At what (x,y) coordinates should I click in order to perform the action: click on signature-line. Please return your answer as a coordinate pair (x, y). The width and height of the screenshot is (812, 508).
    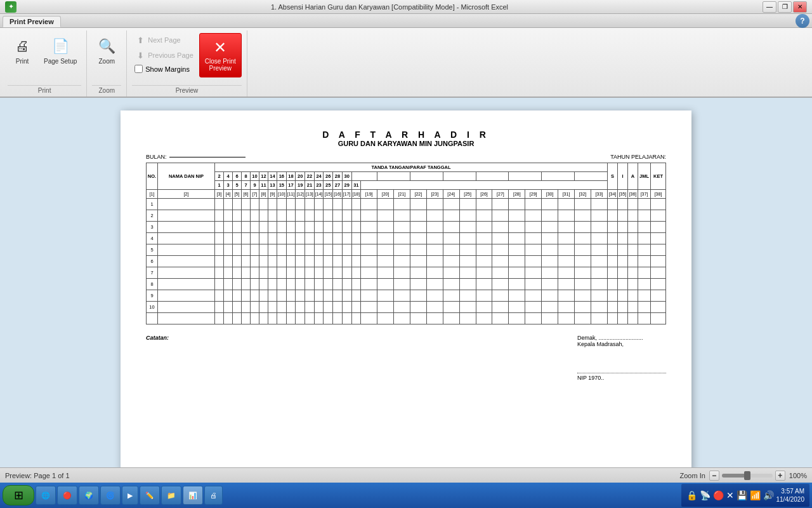
    Looking at the image, I should click on (622, 373).